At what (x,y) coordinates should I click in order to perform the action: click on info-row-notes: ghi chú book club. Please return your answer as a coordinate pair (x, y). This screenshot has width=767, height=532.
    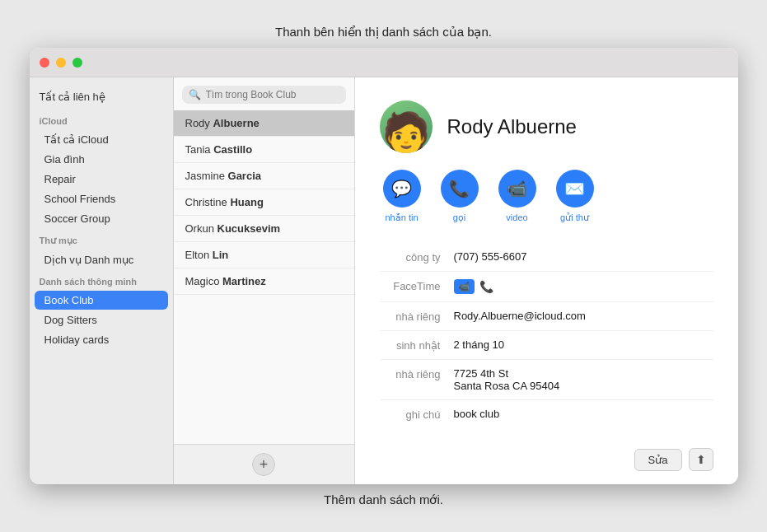
    Looking at the image, I should click on (547, 414).